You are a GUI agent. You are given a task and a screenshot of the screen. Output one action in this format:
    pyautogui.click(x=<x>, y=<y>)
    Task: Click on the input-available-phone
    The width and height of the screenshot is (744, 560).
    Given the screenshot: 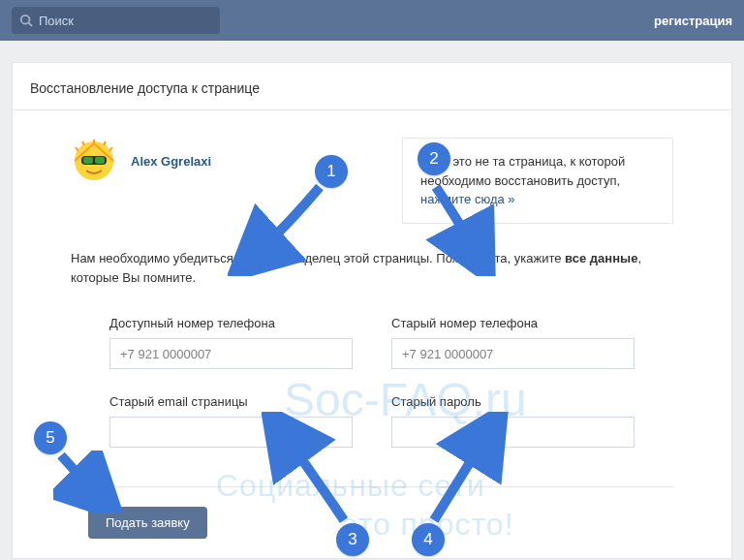 What is the action you would take?
    pyautogui.click(x=231, y=354)
    